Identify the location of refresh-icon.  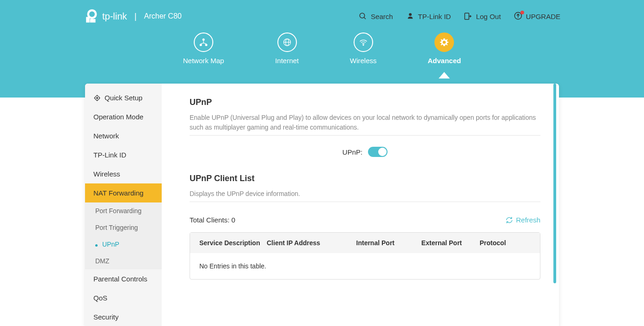
(509, 220).